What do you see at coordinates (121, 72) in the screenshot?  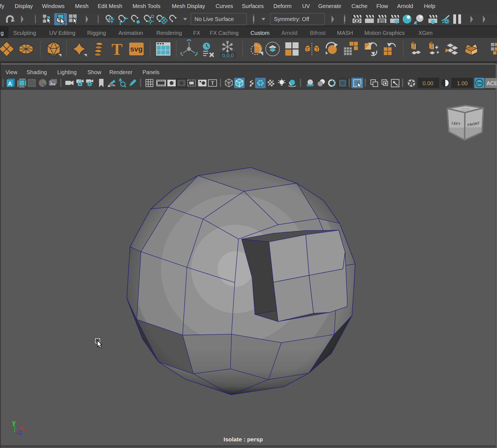 I see `svg-text: Renderer` at bounding box center [121, 72].